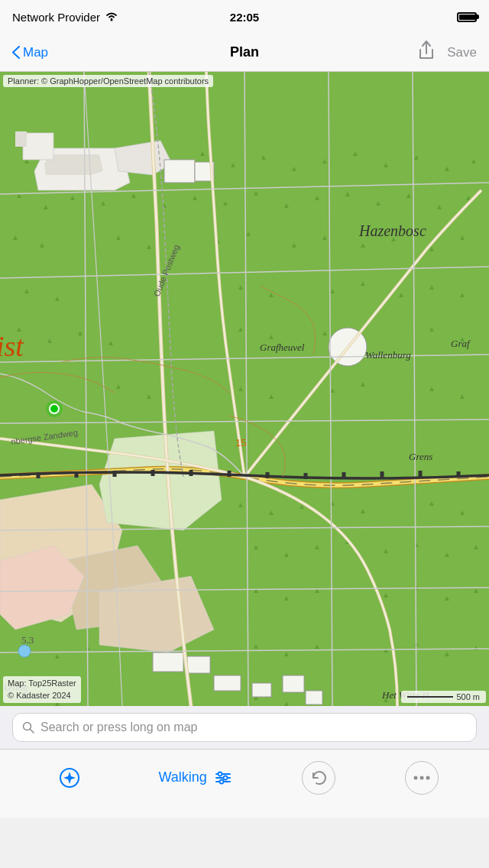 The height and width of the screenshot is (868, 489). What do you see at coordinates (244, 53) in the screenshot?
I see `nav-bar: Map Plan Save` at bounding box center [244, 53].